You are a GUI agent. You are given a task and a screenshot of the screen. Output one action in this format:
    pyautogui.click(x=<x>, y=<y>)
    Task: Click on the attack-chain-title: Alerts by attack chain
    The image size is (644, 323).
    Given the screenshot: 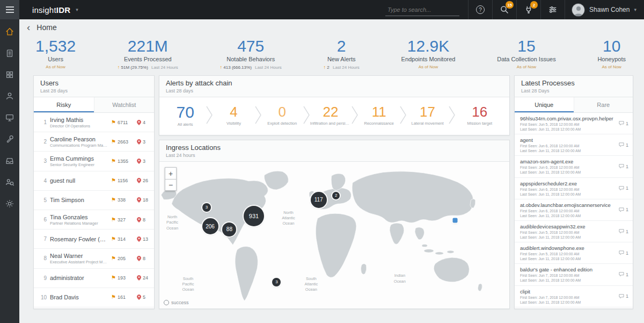 What is the action you would take?
    pyautogui.click(x=334, y=83)
    